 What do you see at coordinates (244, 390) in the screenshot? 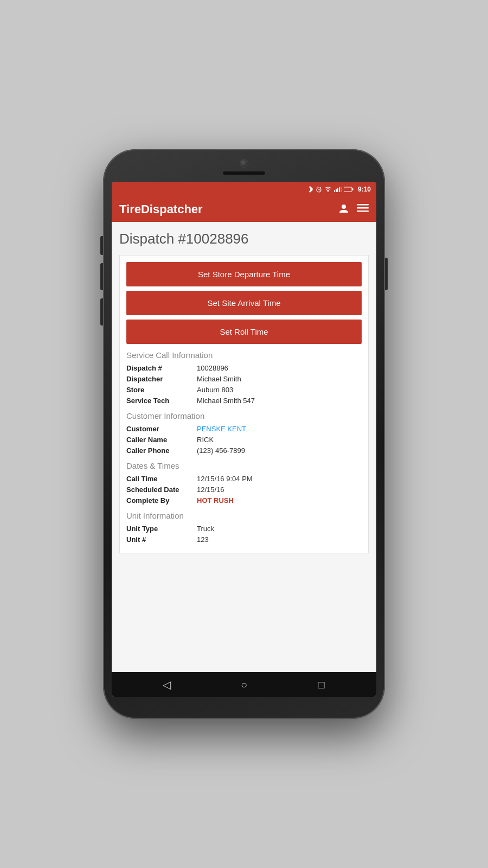
I see `store-row: Store Auburn 803` at bounding box center [244, 390].